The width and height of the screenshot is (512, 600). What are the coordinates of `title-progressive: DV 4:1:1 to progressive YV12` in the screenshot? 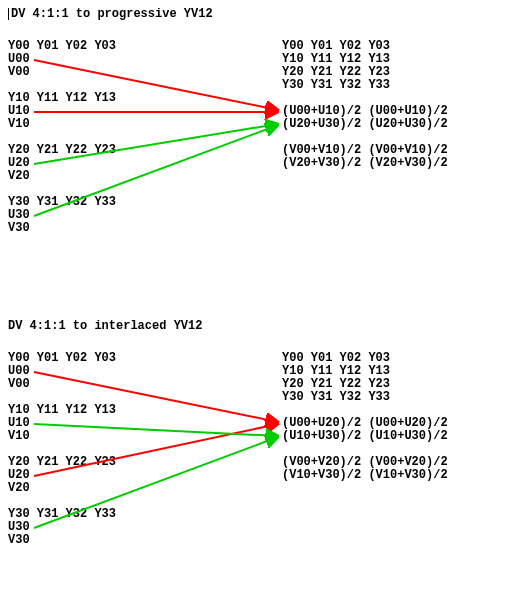 It's located at (260, 14).